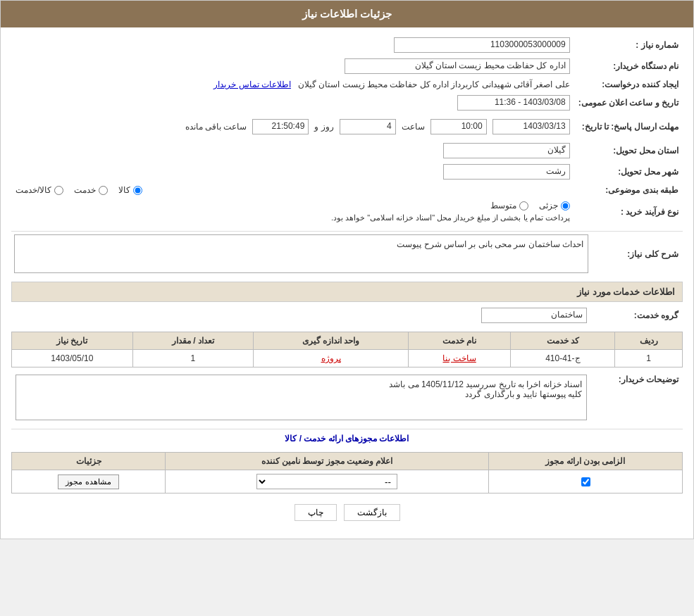 Image resolution: width=694 pixels, height=616 pixels. I want to click on services-table: ردیف کد خدمت نام خدمت واحد اندازه گیری ت…, so click(347, 349).